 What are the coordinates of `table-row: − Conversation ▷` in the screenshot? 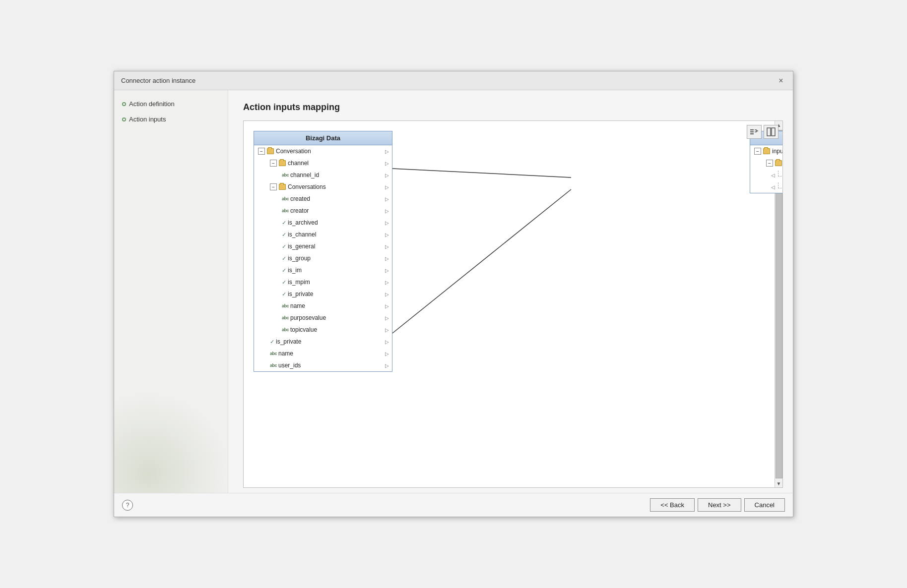 It's located at (323, 151).